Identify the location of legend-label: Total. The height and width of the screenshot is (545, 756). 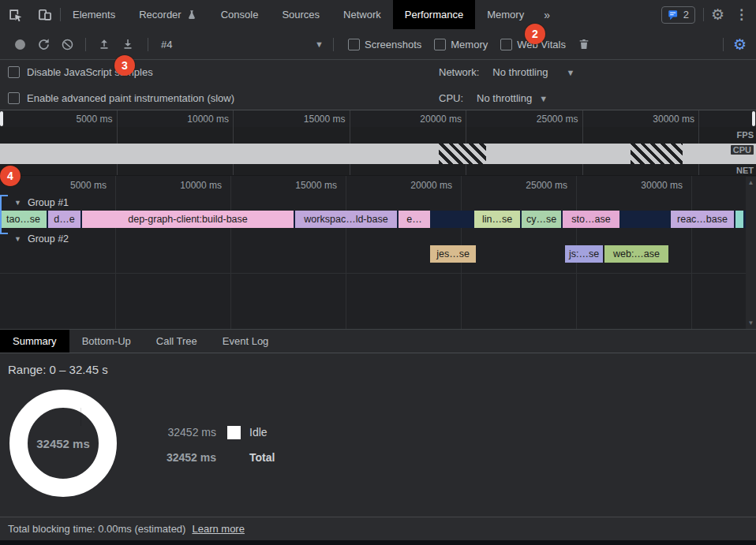
(262, 457).